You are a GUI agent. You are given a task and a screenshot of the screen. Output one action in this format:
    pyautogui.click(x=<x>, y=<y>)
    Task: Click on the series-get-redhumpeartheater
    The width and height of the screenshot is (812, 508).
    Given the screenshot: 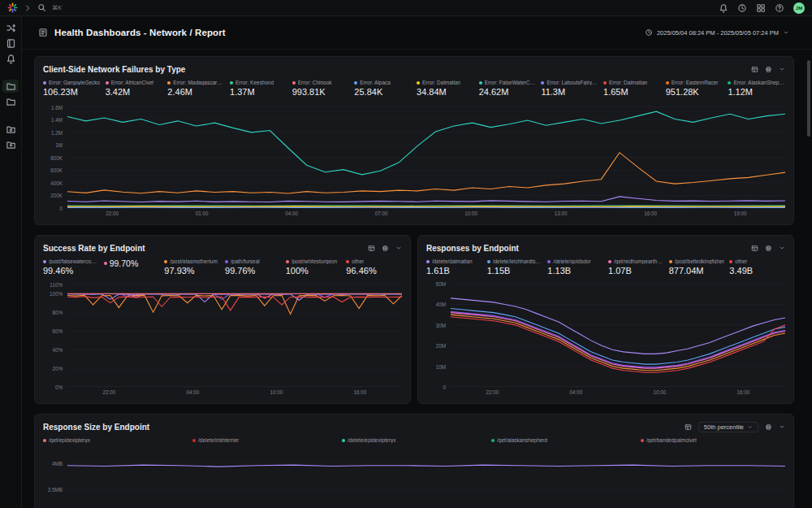 What is the action you would take?
    pyautogui.click(x=618, y=341)
    